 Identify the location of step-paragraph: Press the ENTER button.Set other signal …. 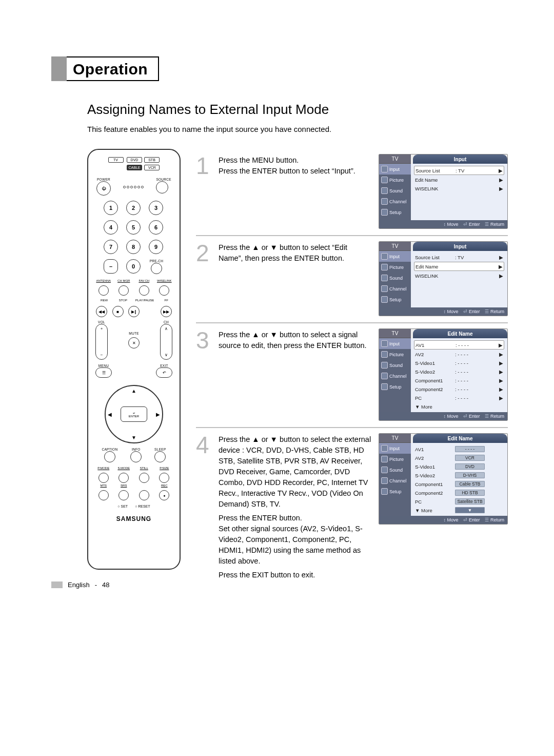
(295, 540).